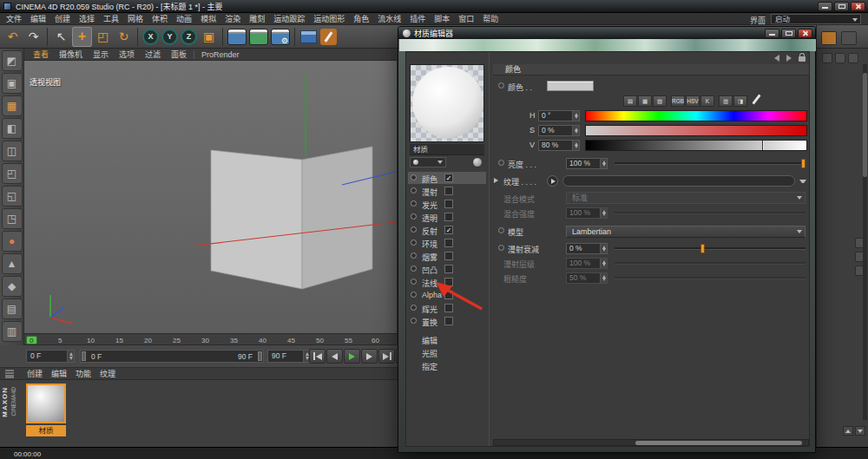 This screenshot has height=459, width=868. I want to click on channel-row-reflectance: 反射✓, so click(447, 230).